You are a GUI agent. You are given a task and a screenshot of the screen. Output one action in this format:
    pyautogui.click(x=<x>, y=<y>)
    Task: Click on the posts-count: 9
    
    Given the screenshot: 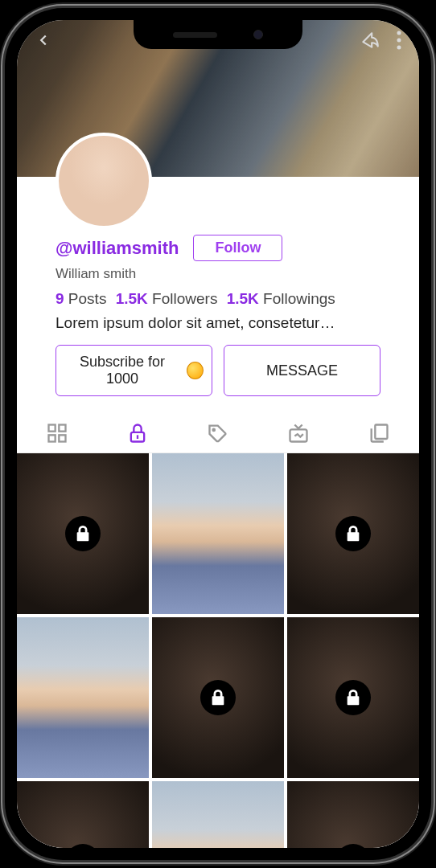 What is the action you would take?
    pyautogui.click(x=60, y=299)
    